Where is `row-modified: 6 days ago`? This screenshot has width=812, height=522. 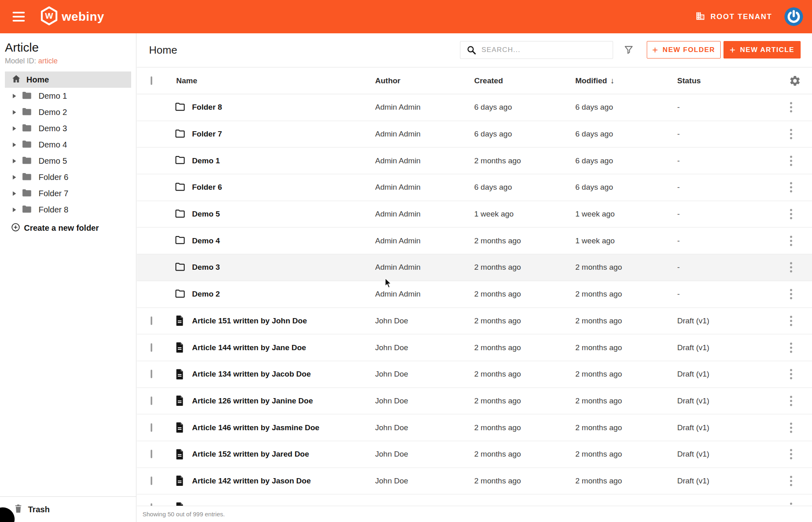 row-modified: 6 days ago is located at coordinates (626, 187).